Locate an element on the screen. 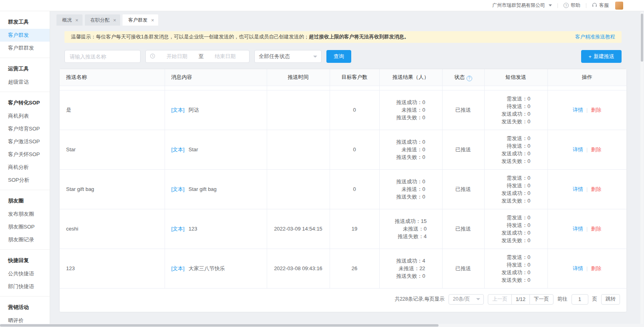 This screenshot has width=644, height=327. tab-label: 在职分配 is located at coordinates (100, 20).